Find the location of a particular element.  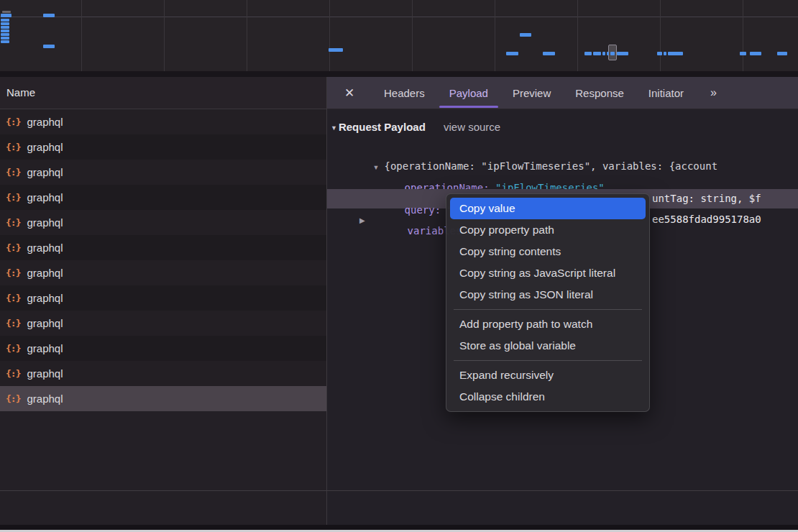

menu-item-copy-property-path: Copy property path is located at coordinates (548, 230).